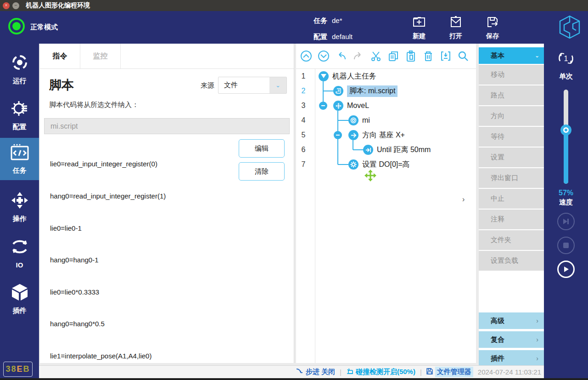 The width and height of the screenshot is (588, 380). What do you see at coordinates (353, 120) in the screenshot?
I see `waypoint-node-icon` at bounding box center [353, 120].